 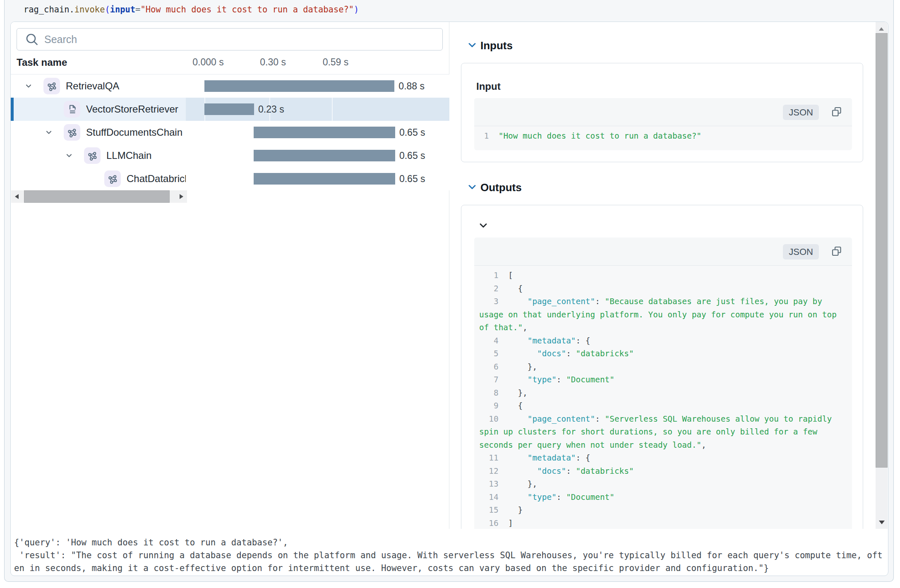 What do you see at coordinates (336, 62) in the screenshot?
I see `time-axis-tick: 0.59 s` at bounding box center [336, 62].